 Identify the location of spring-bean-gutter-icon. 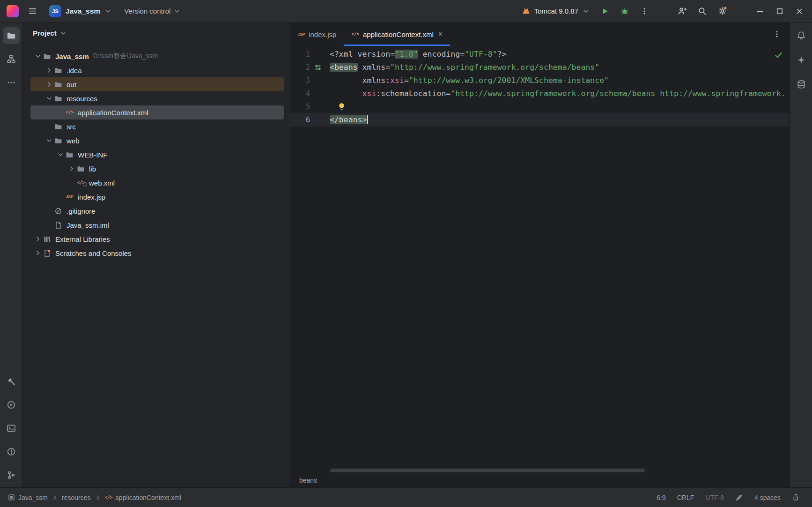
(318, 67).